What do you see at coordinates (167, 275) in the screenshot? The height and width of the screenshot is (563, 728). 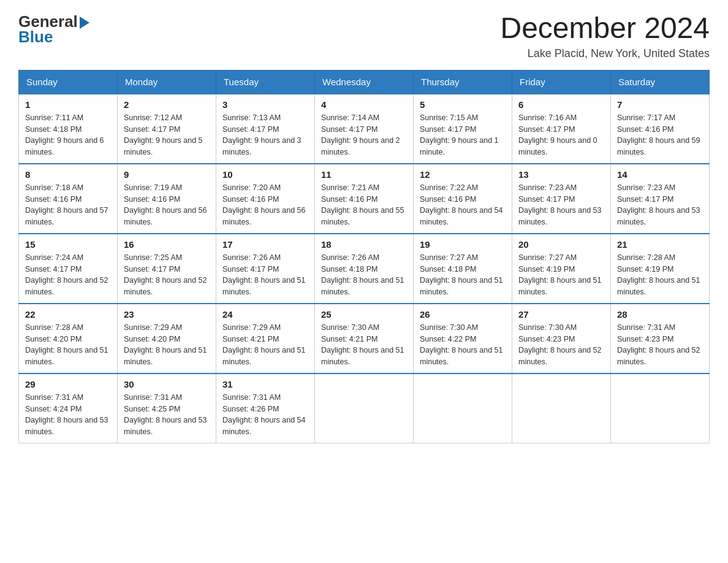 I see `day-info: Sunrise: 7:25 AM Sunset: 4:17 PM Dayligh…` at bounding box center [167, 275].